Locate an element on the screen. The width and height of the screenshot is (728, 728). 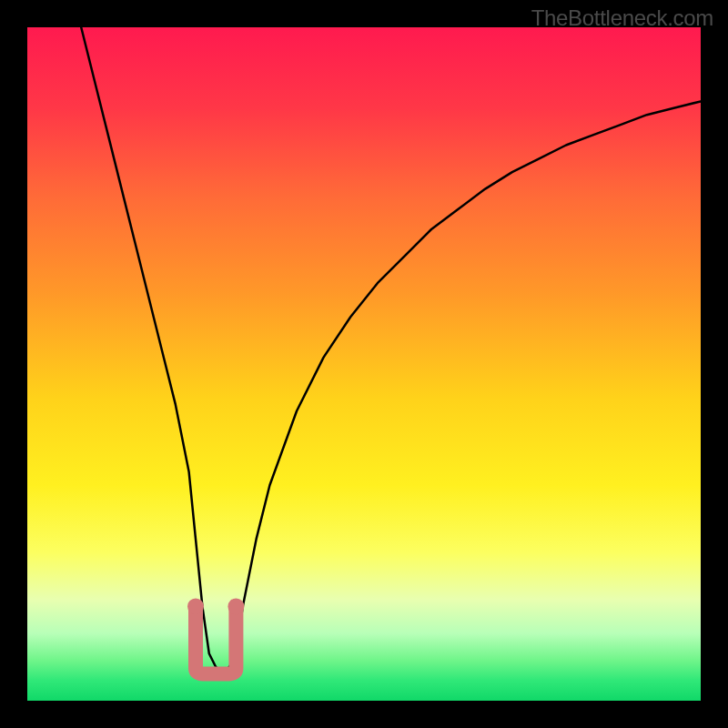
valley-marker is located at coordinates (216, 640).